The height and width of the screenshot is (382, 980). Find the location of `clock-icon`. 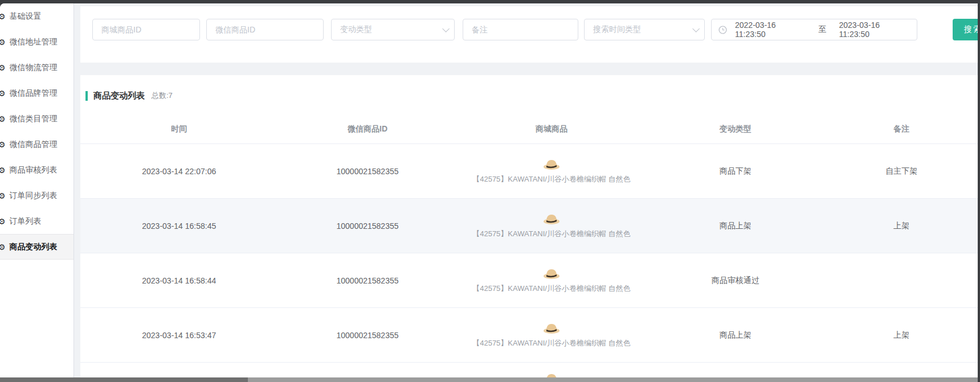

clock-icon is located at coordinates (722, 30).